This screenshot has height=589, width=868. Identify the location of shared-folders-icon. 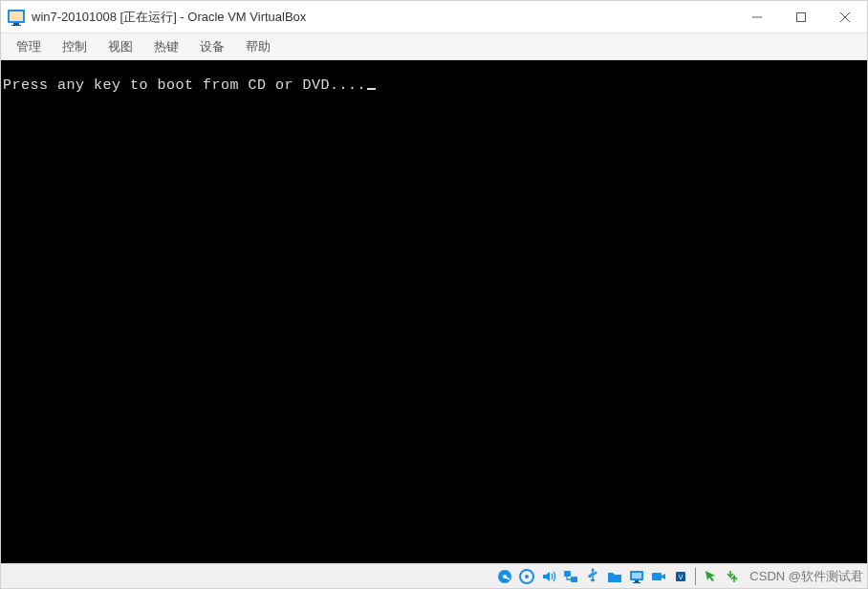
(615, 577).